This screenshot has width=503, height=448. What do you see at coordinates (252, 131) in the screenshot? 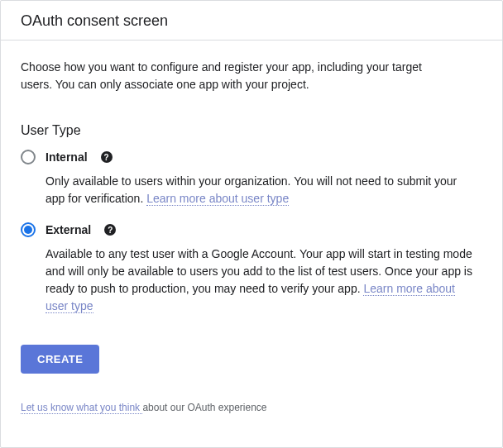
I see `user-type-heading: User Type` at bounding box center [252, 131].